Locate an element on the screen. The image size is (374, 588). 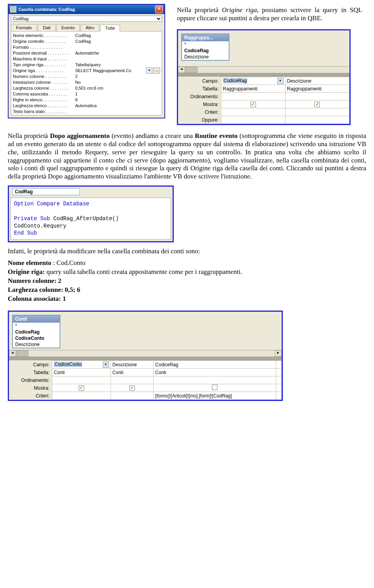
property-value: No is located at coordinates (118, 82).